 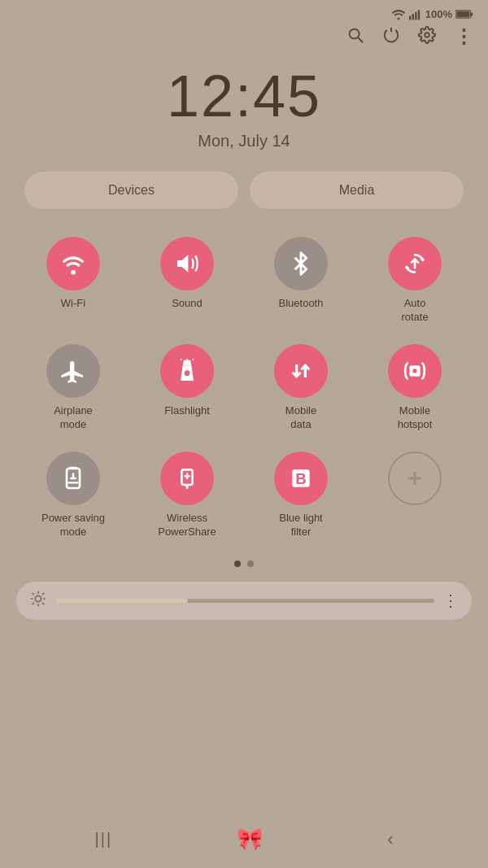 I want to click on qs-autorotate-label: Autorotate, so click(x=415, y=311).